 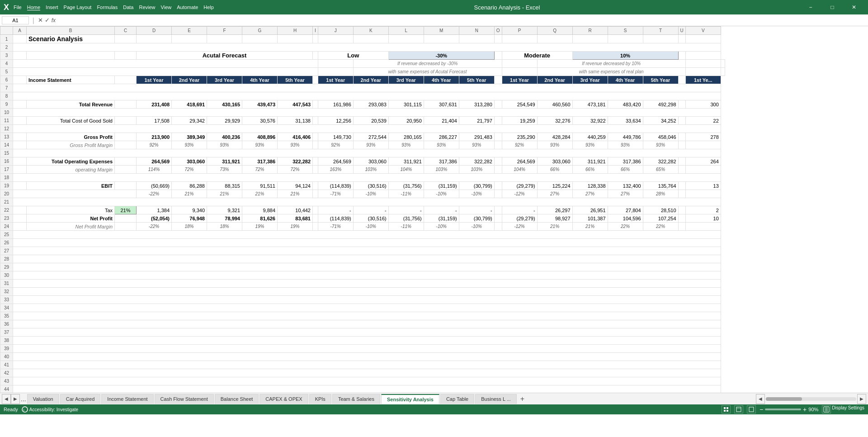 I want to click on low-sub1: If revenue decreased by -30%, so click(x=428, y=64).